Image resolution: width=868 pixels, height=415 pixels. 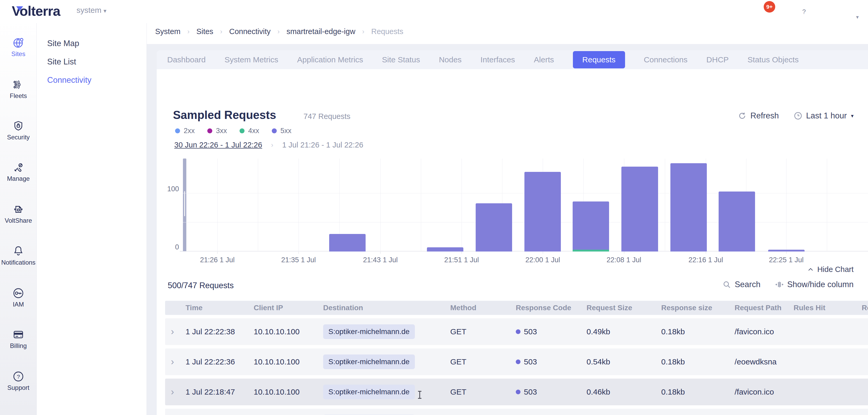 I want to click on sidebar-item-voltshare: VoltShare, so click(x=18, y=214).